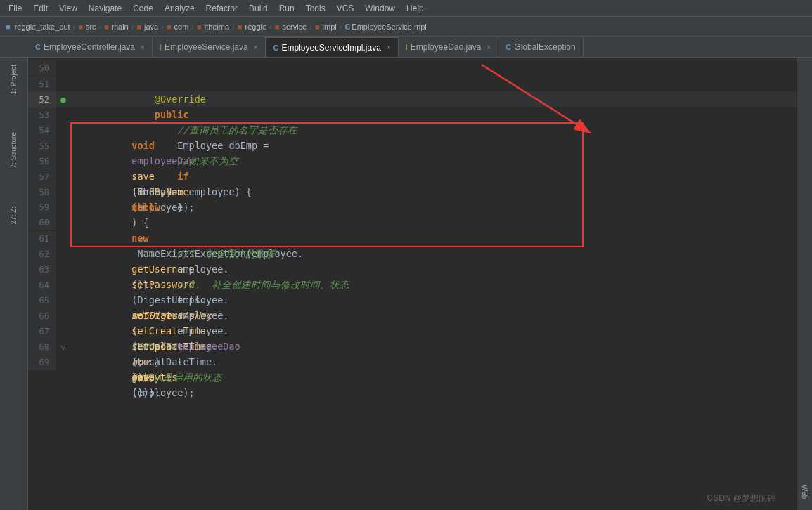  Describe the element at coordinates (291, 27) in the screenshot. I see `breadcrumb-service: ■ service` at that location.